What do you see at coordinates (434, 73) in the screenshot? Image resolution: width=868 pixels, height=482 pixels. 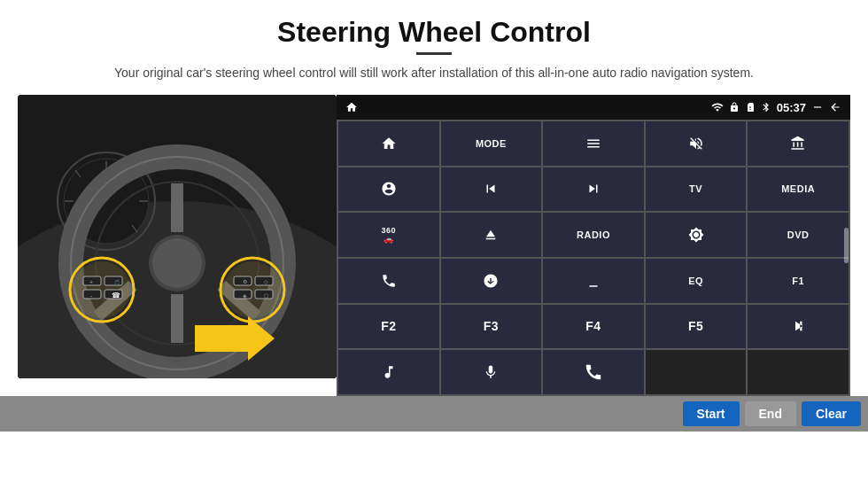 I see `subtitle: Your original car's steering wheel contr…` at bounding box center [434, 73].